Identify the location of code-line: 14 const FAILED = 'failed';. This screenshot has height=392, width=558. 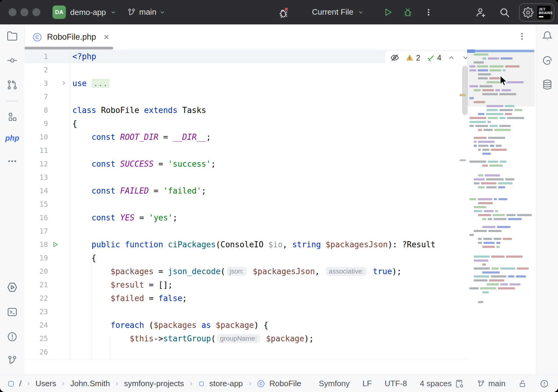
(280, 191).